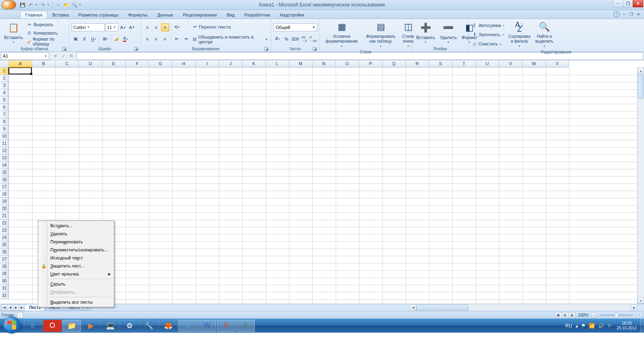 The height and width of the screenshot is (362, 644). Describe the element at coordinates (4, 230) in the screenshot. I see `row-header: 23` at that location.